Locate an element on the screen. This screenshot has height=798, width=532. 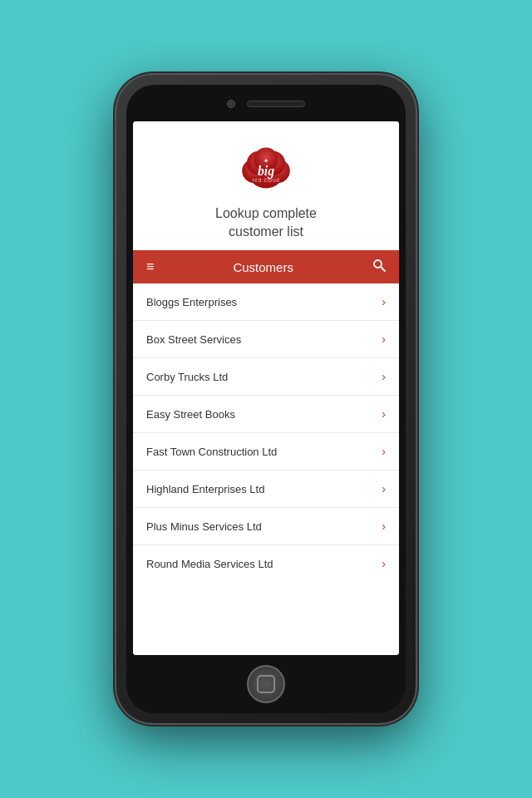
search-icon is located at coordinates (379, 267).